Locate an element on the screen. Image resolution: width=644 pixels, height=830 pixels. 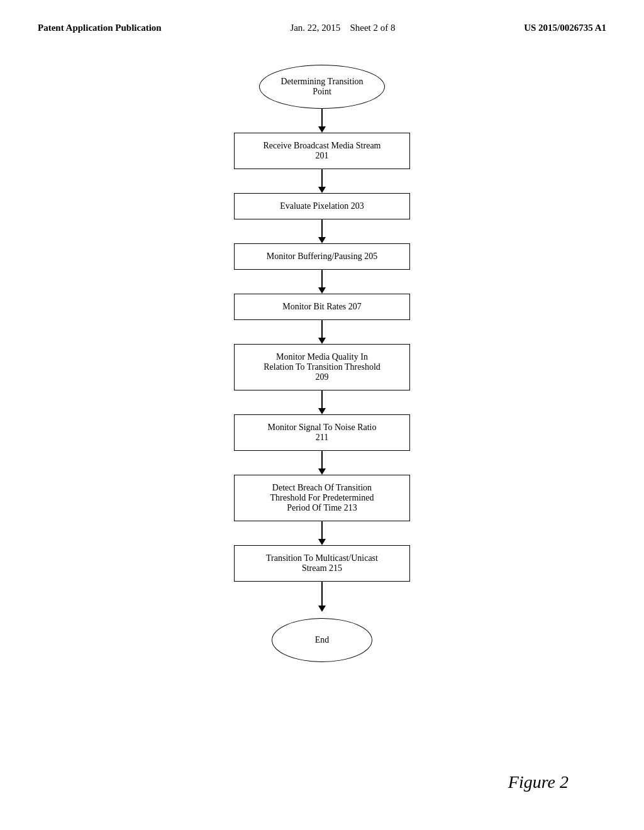
node-213: Detect Breach Of Transition Threshold Fo… is located at coordinates (322, 498).